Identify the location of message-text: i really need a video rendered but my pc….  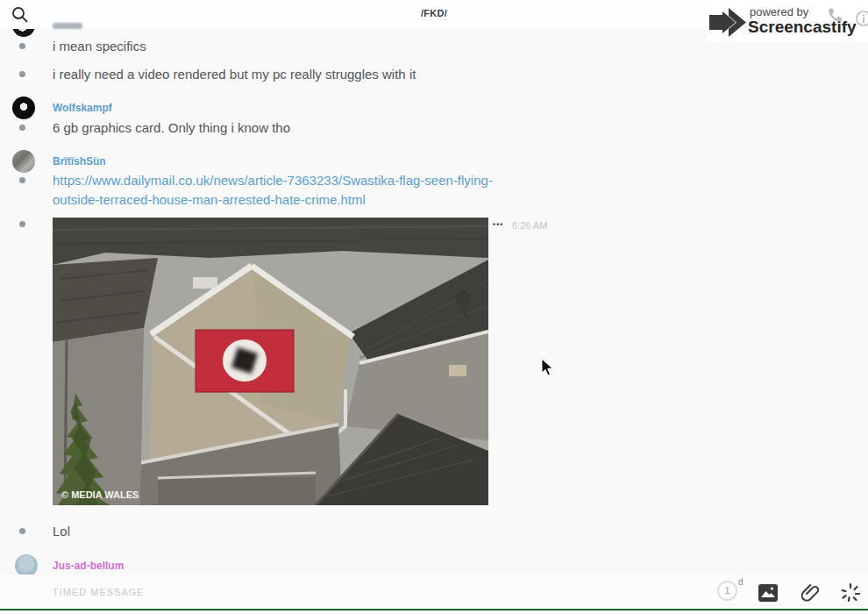
(234, 74).